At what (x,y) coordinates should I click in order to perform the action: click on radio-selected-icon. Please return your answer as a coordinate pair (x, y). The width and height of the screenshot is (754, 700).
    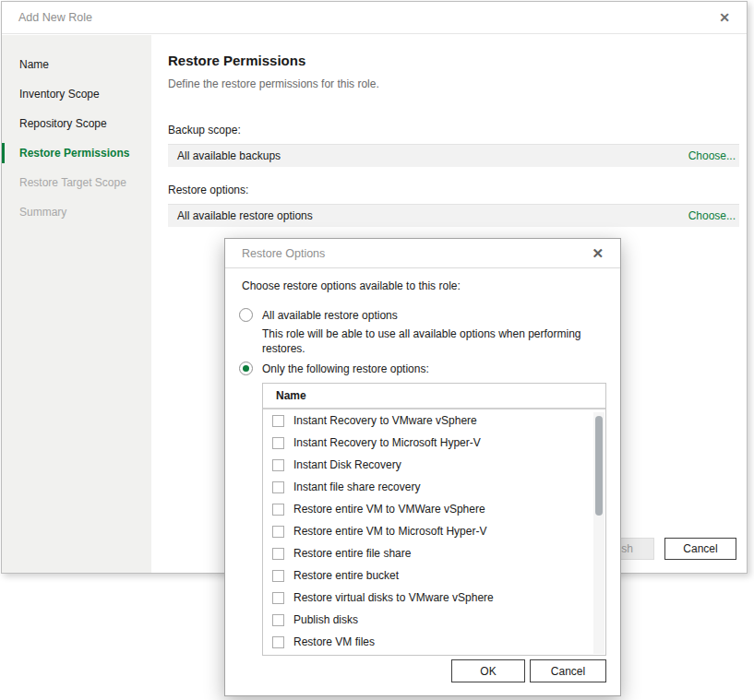
    Looking at the image, I should click on (245, 369).